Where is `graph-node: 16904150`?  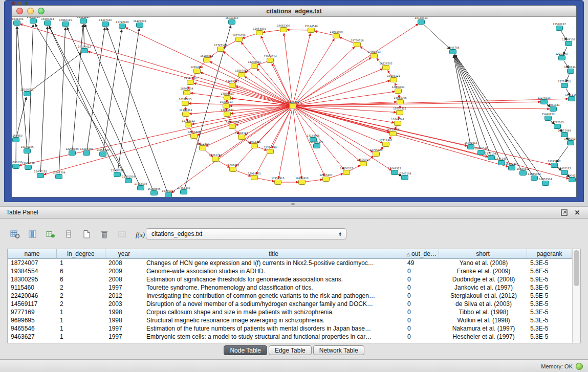 graph-node: 16904150 is located at coordinates (571, 178).